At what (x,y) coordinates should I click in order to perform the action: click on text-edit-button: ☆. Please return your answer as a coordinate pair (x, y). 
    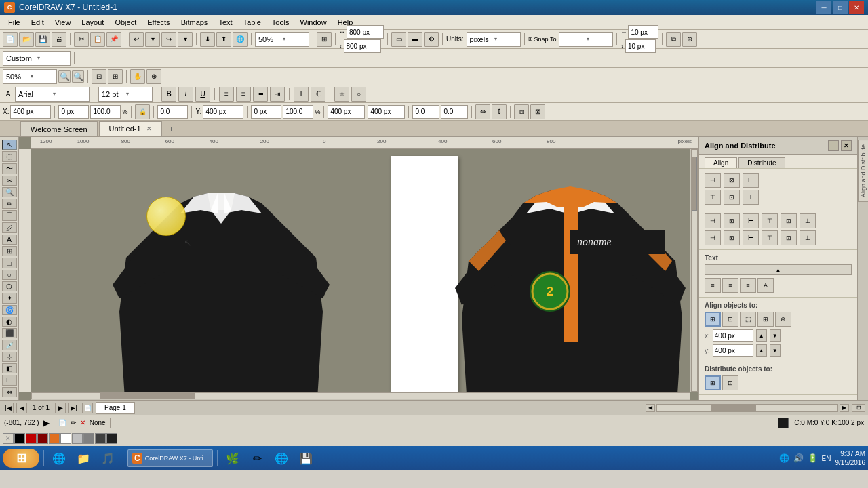
    Looking at the image, I should click on (342, 94).